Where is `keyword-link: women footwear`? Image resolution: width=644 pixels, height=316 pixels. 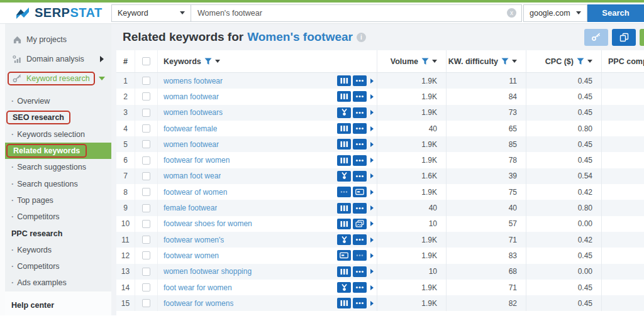
keyword-link: women footwear is located at coordinates (191, 144).